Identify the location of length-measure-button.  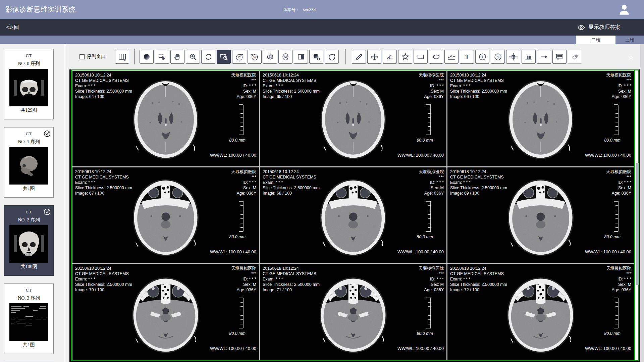
(359, 57).